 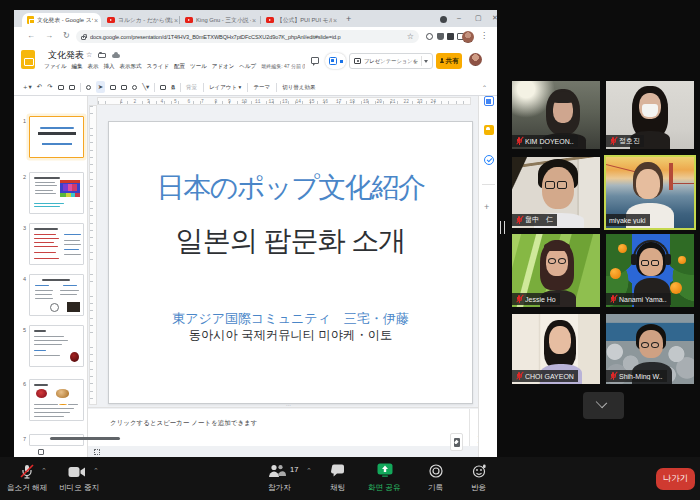 I want to click on last-edit-link: 最終編集: 47 分前 (匿名..., so click(x=283, y=66).